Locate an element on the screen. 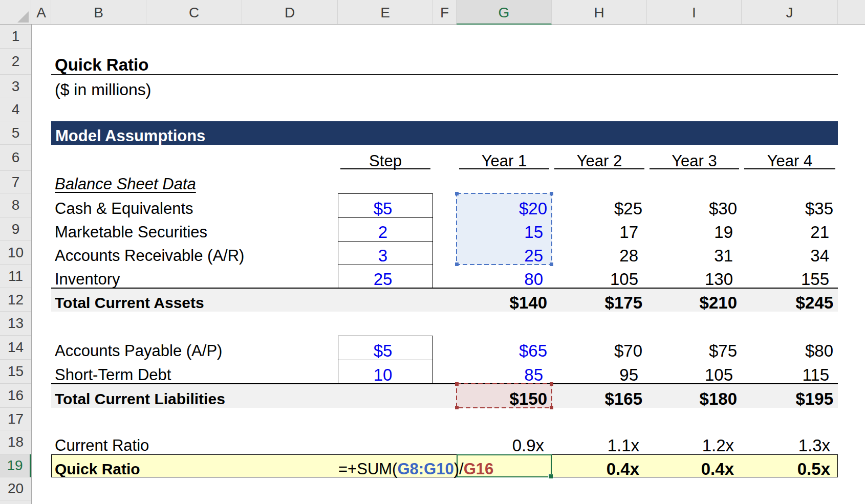 Image resolution: width=865 pixels, height=504 pixels. col-header-D: D is located at coordinates (290, 12).